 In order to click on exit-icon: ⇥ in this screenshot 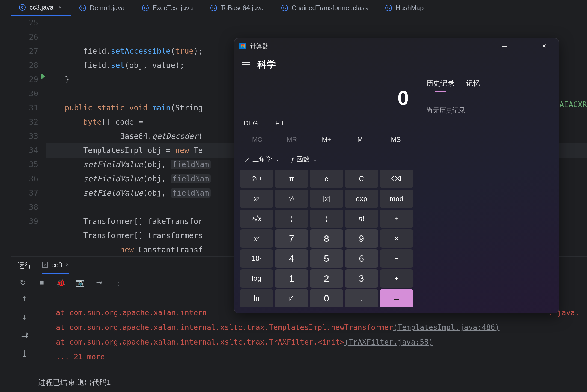, I will do `click(99, 282)`.